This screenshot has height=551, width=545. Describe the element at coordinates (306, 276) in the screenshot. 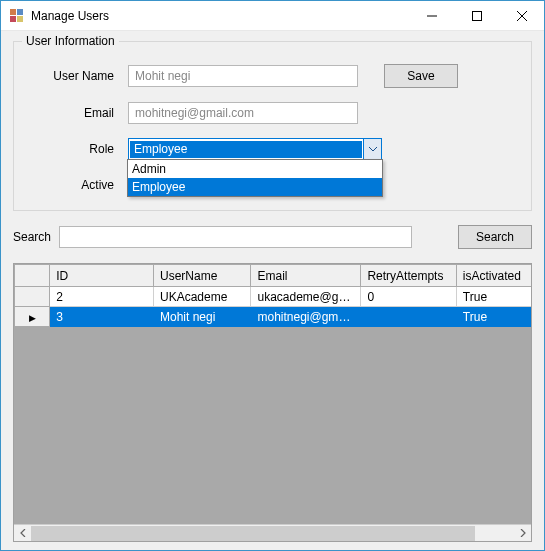

I see `col-email: Email` at that location.